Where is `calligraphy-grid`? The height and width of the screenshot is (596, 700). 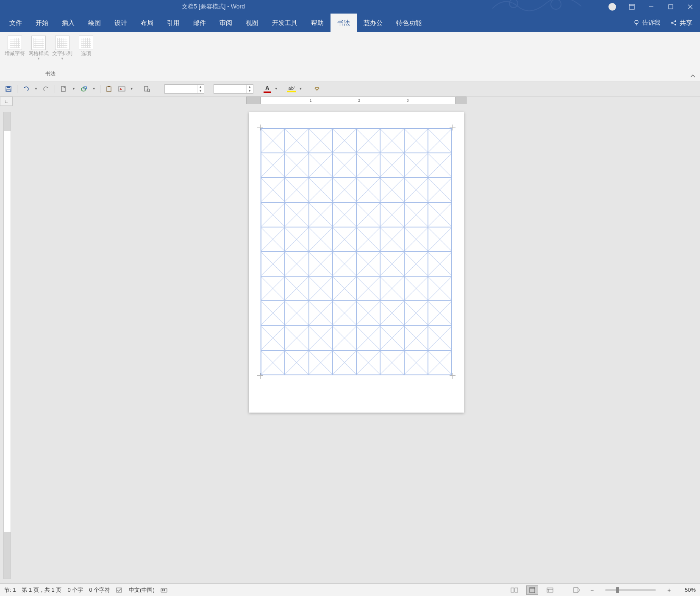
calligraphy-grid is located at coordinates (356, 252).